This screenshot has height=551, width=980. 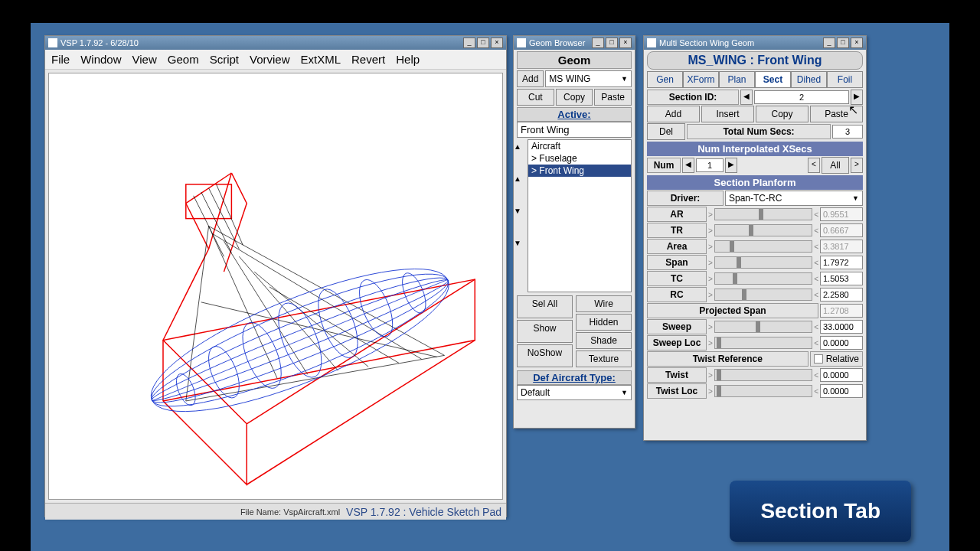 I want to click on show-button: Show, so click(x=545, y=331).